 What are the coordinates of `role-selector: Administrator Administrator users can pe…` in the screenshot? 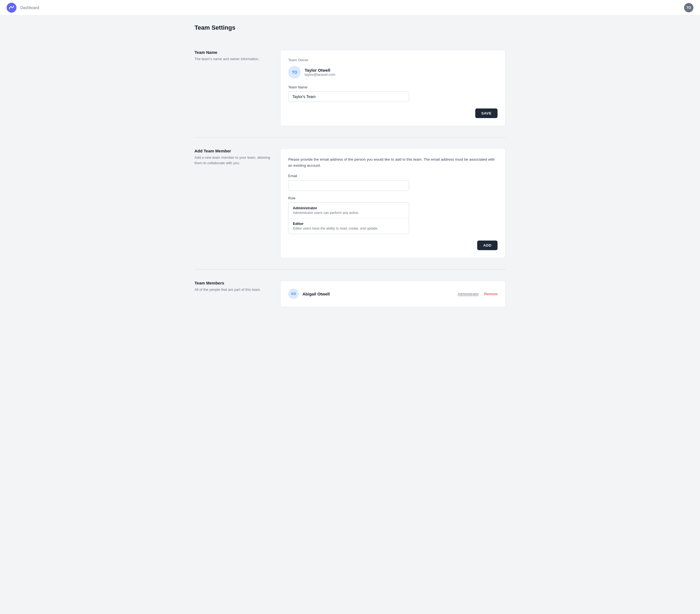 It's located at (349, 218).